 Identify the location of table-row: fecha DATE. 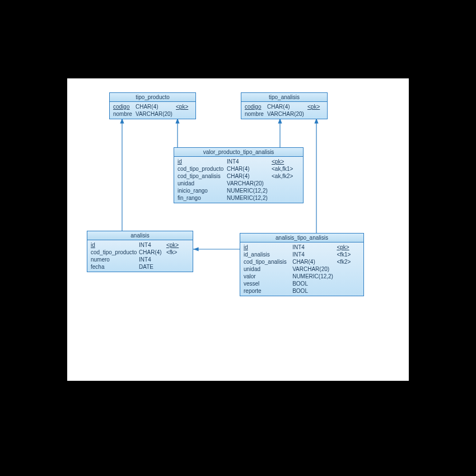
(140, 267).